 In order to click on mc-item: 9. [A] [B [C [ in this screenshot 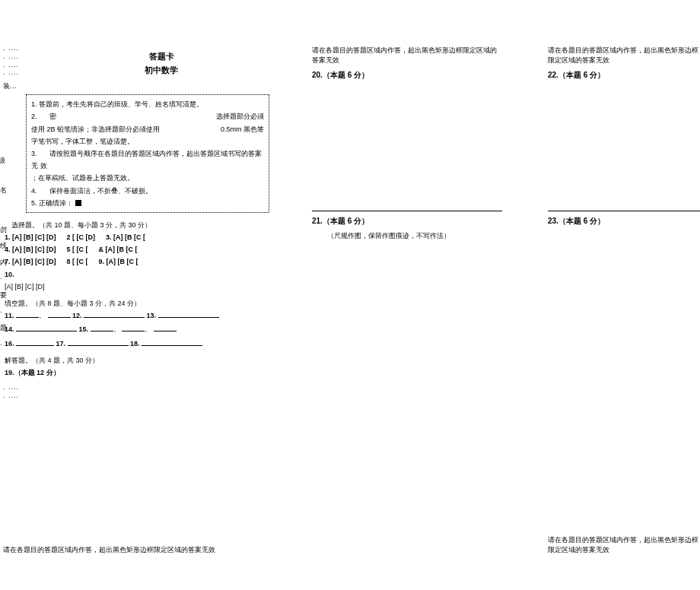, I will do `click(118, 262)`.